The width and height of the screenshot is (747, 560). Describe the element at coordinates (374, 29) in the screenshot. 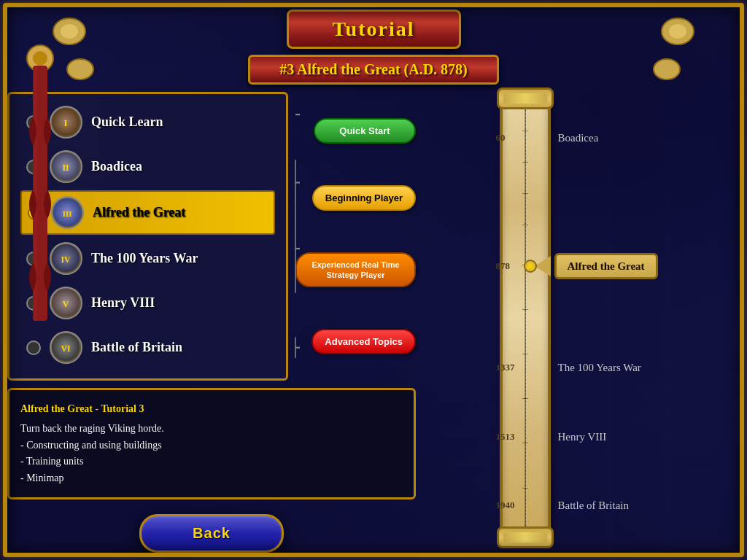

I see `page-title: Tutorial` at that location.